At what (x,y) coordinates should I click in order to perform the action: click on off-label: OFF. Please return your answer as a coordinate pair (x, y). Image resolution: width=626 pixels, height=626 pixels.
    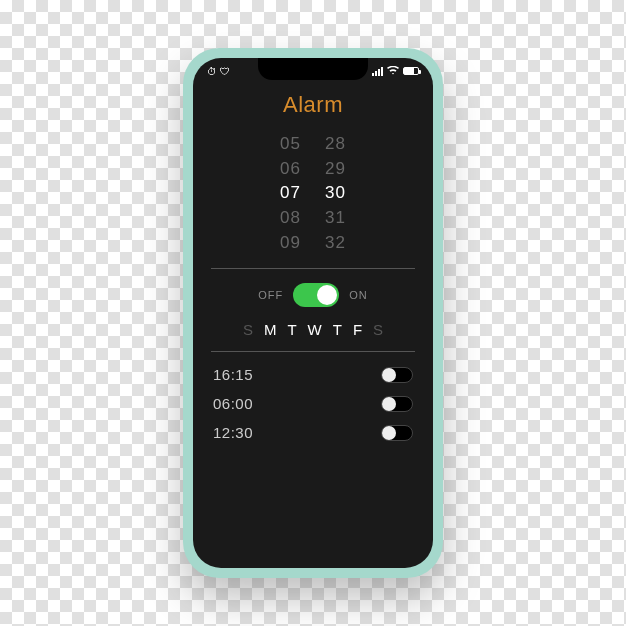
    Looking at the image, I should click on (270, 295).